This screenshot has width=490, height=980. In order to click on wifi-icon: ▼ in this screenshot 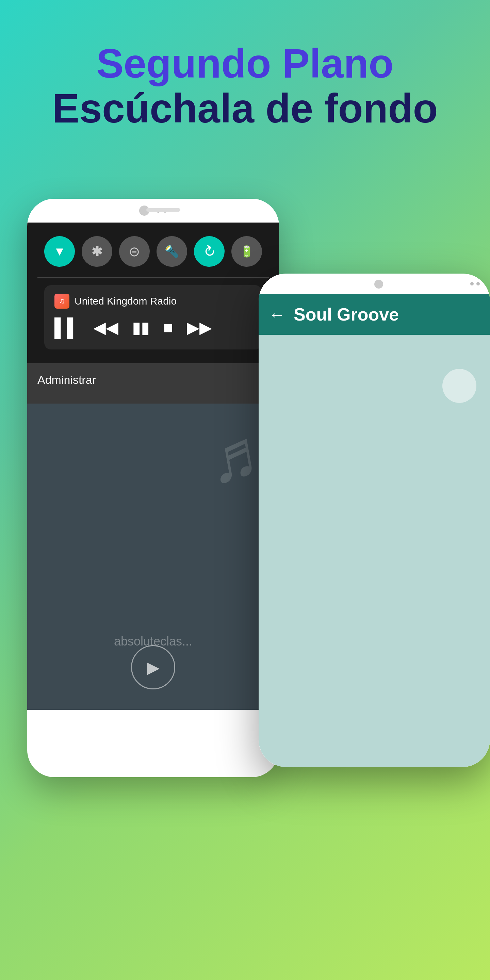, I will do `click(59, 251)`.